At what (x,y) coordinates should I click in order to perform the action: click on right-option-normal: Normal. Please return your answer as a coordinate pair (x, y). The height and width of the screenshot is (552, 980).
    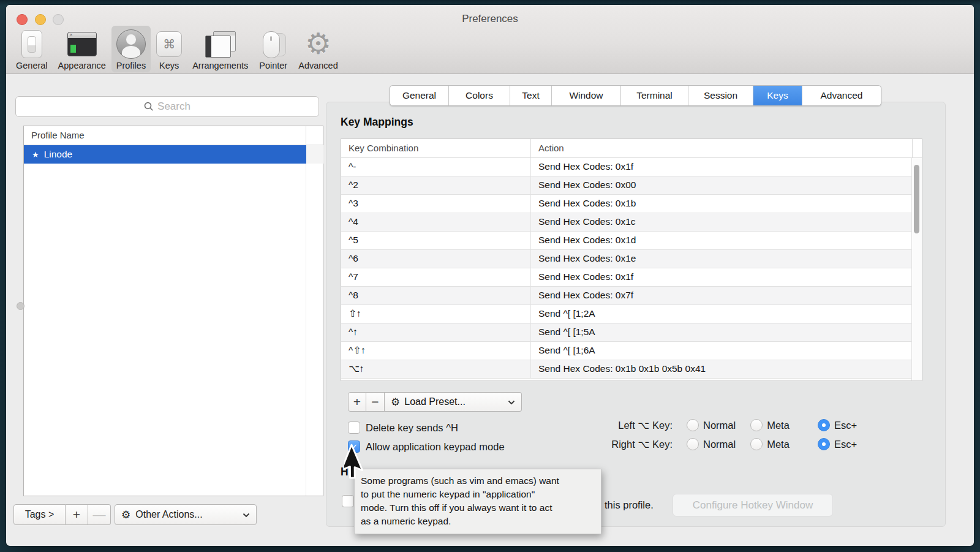
    Looking at the image, I should click on (711, 444).